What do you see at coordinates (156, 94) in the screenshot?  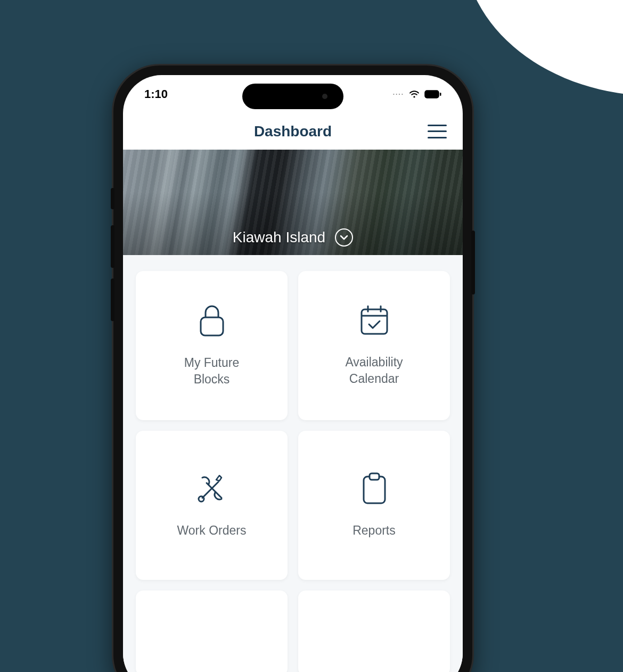 I see `status-time: 1:10` at bounding box center [156, 94].